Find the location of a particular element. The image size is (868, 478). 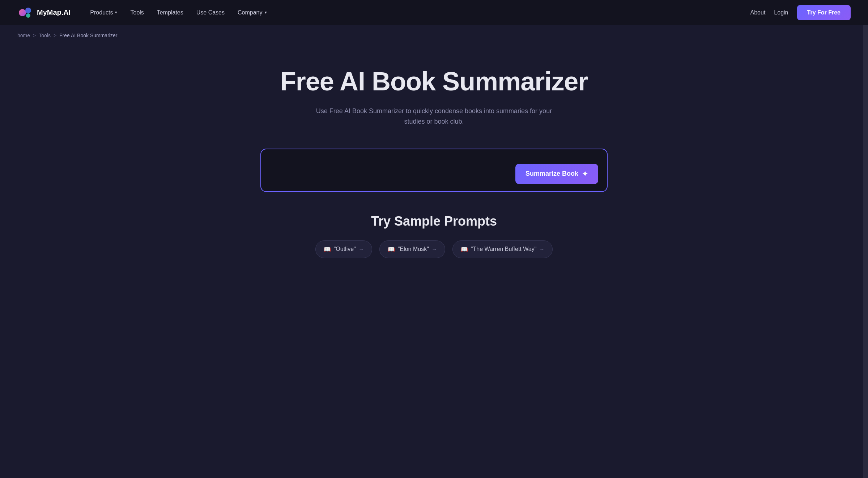

breadcrumb: home > Tools > Free AI Book Summarizer is located at coordinates (434, 35).